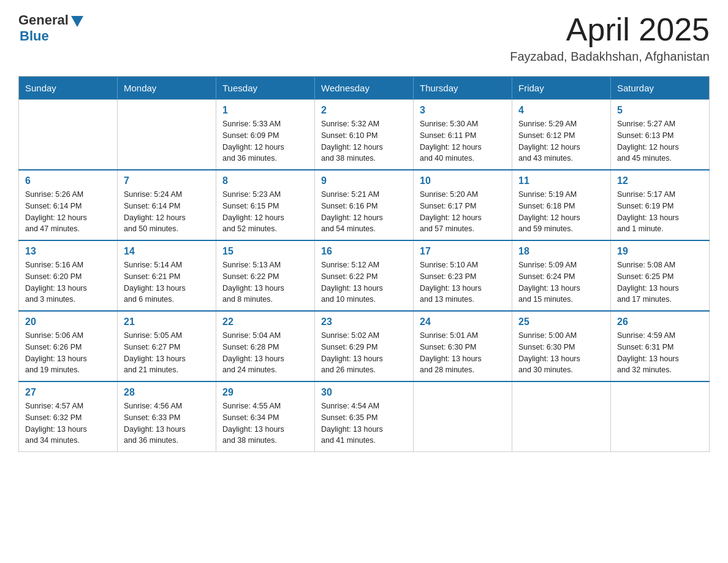 The image size is (728, 563). I want to click on calendar-header-wednesday: Wednesday, so click(364, 88).